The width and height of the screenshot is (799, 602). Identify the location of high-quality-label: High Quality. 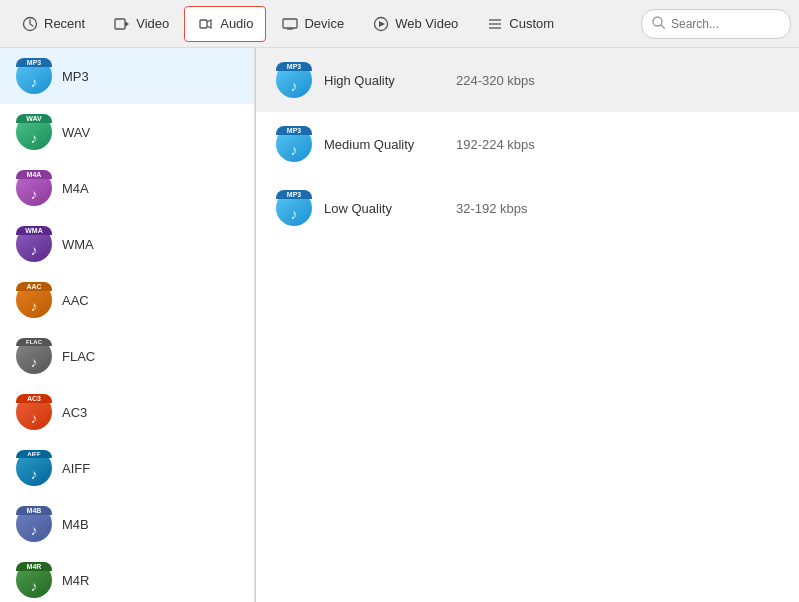
(384, 80).